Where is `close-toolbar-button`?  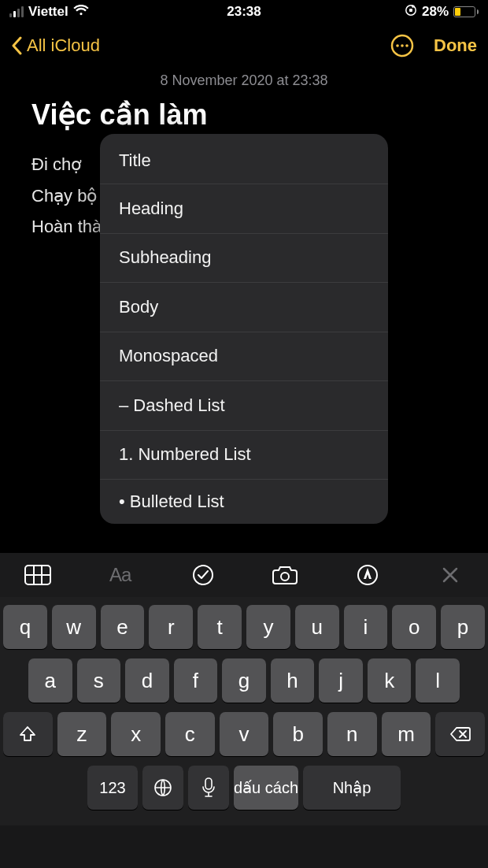
close-toolbar-button is located at coordinates (450, 575).